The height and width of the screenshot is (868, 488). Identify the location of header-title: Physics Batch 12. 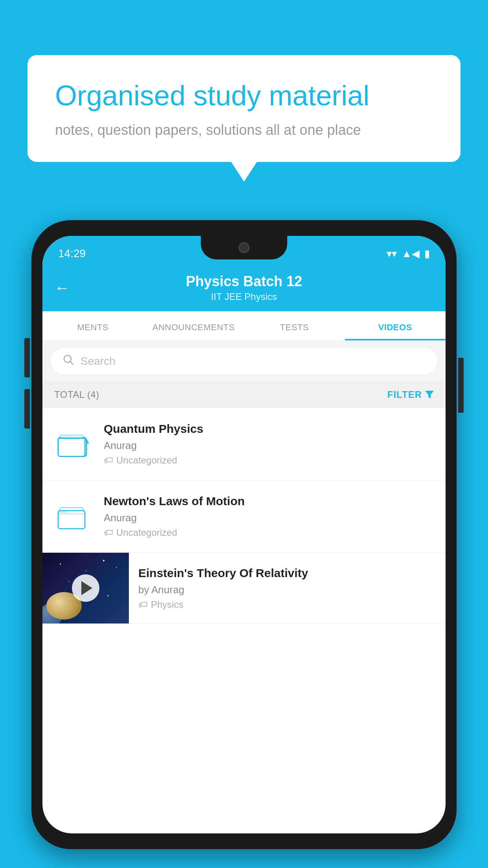
(244, 281).